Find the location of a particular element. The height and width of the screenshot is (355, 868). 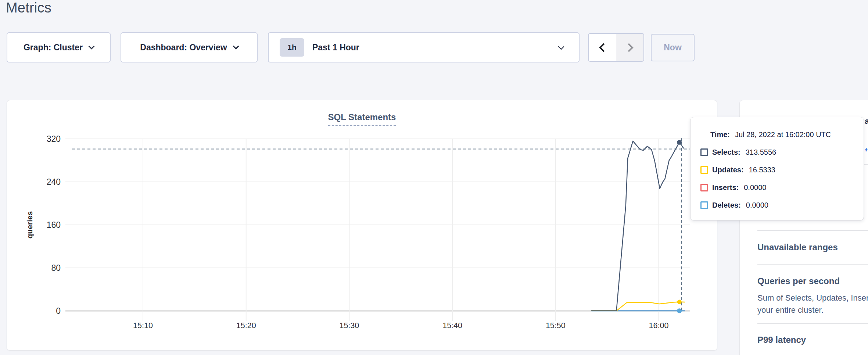

selects-series-swatch-icon is located at coordinates (704, 152).